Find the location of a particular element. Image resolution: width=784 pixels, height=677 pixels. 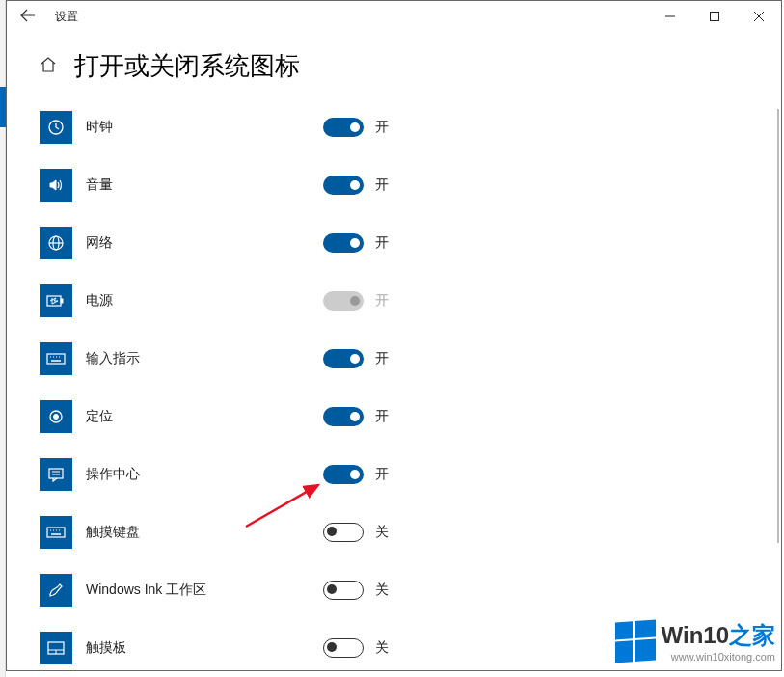

maximize-button is located at coordinates (715, 16).